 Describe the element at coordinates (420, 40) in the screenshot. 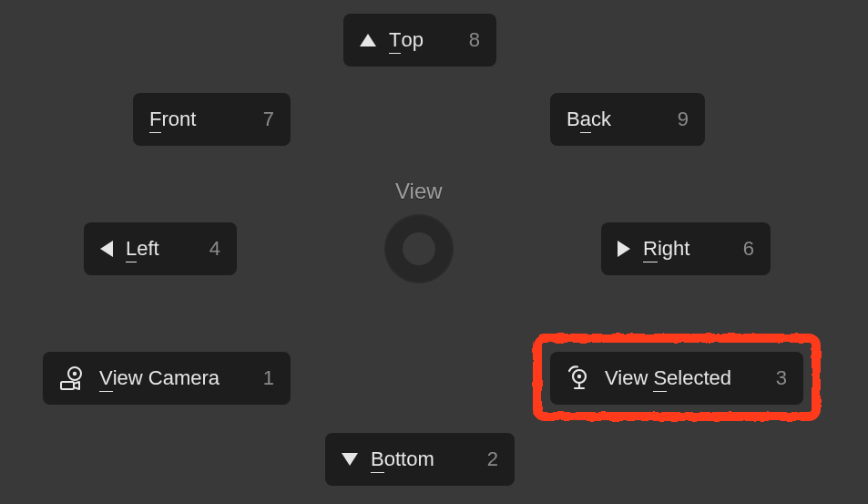

I see `view-top-button: Top 8` at that location.